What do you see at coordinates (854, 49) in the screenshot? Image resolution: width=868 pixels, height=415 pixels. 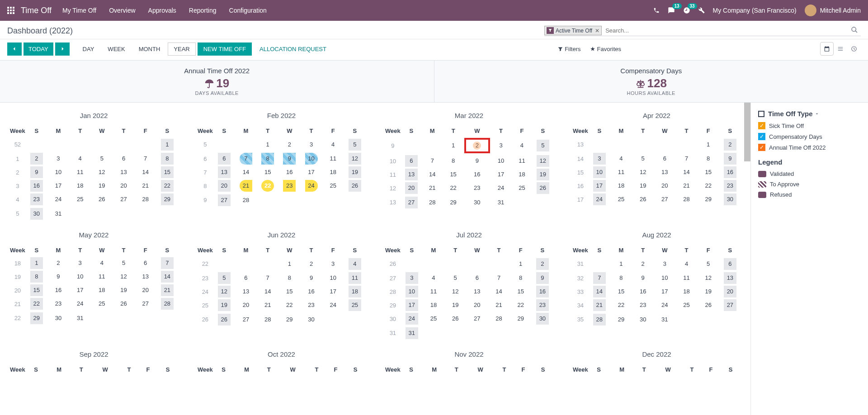 I see `activity-view-button` at bounding box center [854, 49].